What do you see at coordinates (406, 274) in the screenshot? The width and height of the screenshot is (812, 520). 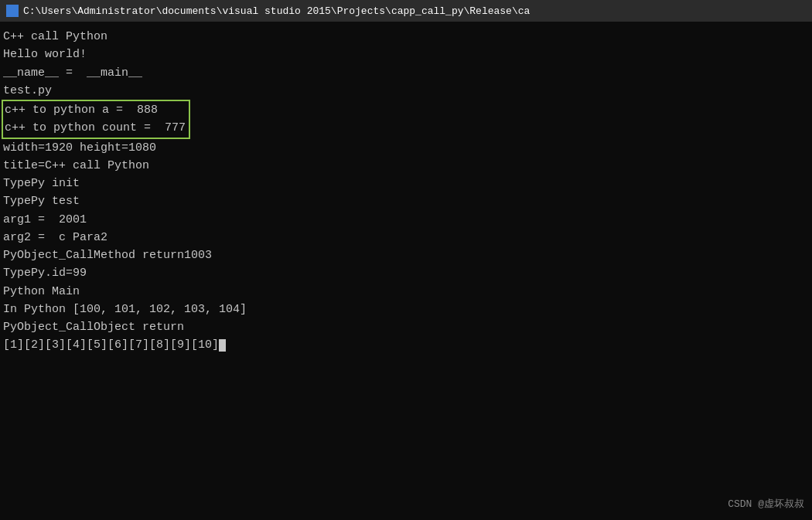 I see `console-line: TypePy.id=99` at bounding box center [406, 274].